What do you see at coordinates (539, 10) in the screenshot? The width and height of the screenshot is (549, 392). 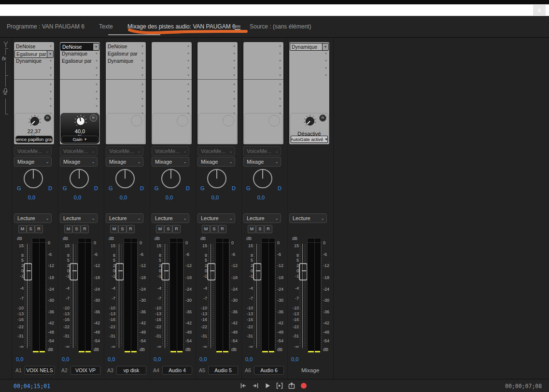 I see `close-icon: x` at bounding box center [539, 10].